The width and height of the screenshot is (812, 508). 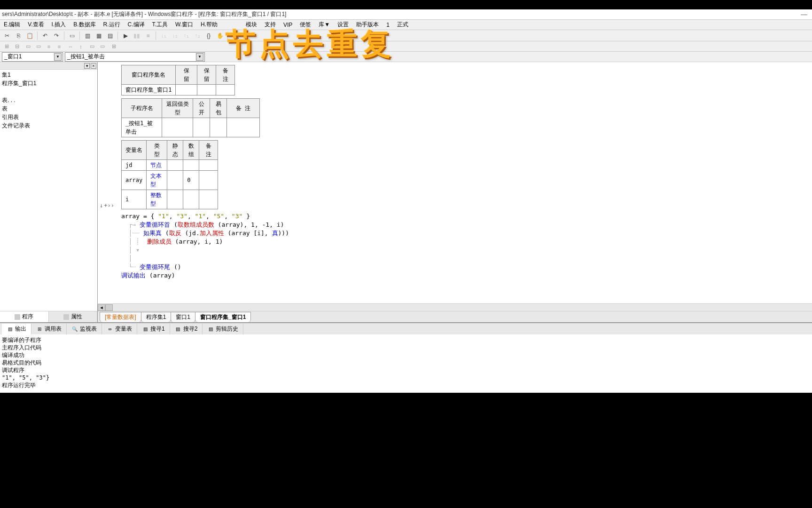 I want to click on layout2-icon: ▦, so click(x=99, y=36).